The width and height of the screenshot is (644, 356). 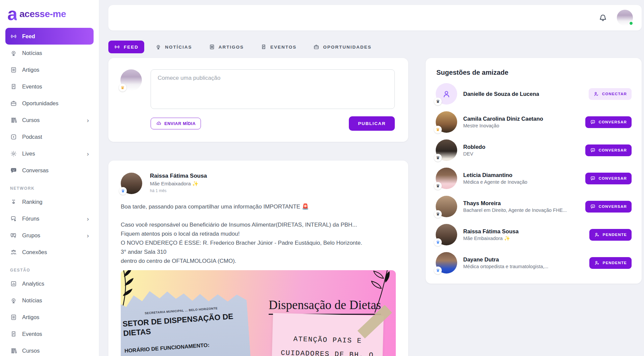 What do you see at coordinates (515, 203) in the screenshot?
I see `person-name: Thays Moreira` at bounding box center [515, 203].